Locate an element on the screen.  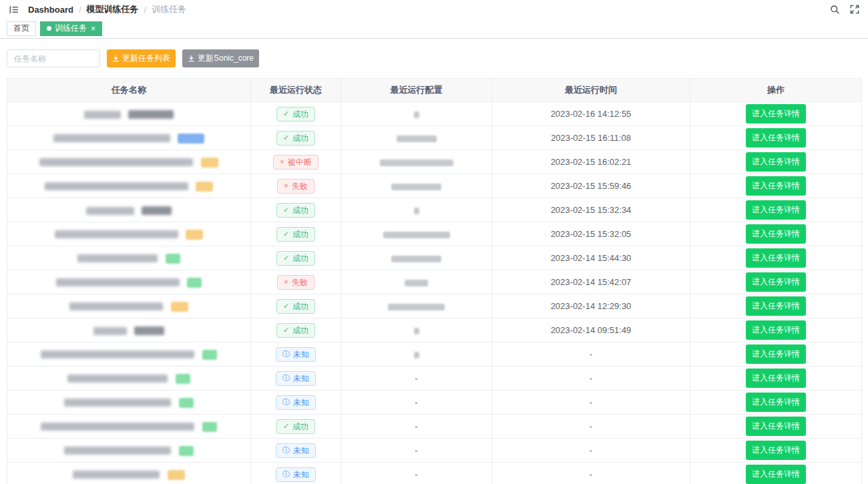
table-row: ✓ 成功 2023-02-14 12:29:30 进入任务详情 is located at coordinates (435, 306).